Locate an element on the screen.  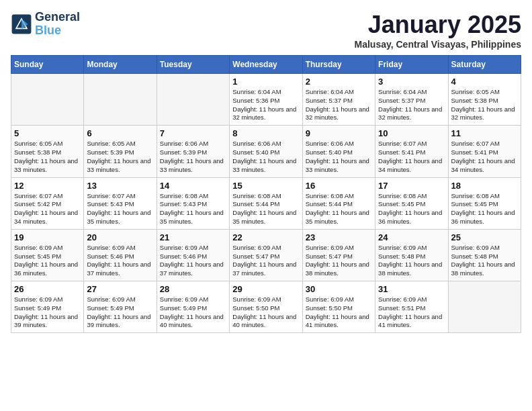
day-number: 26 is located at coordinates (47, 289).